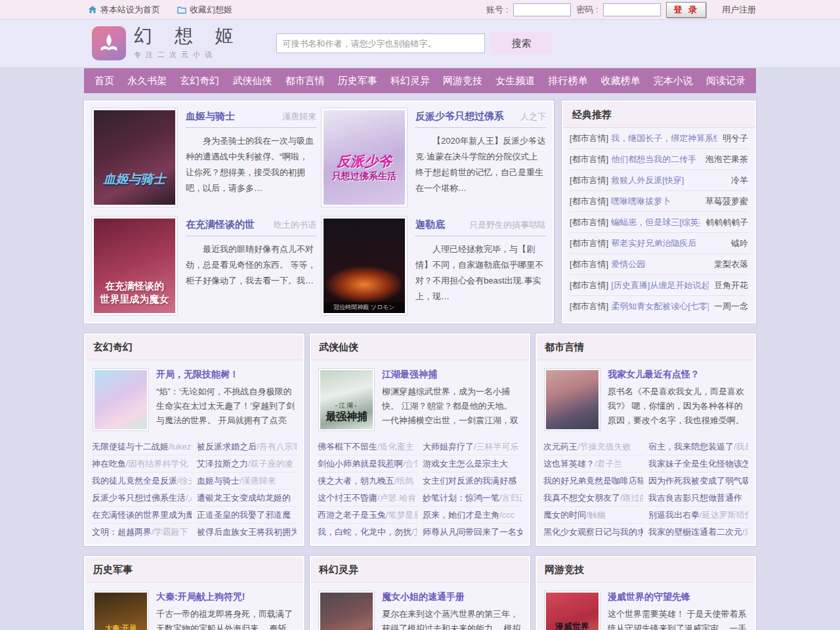 The image size is (840, 630). Describe the element at coordinates (348, 447) in the screenshot. I see `book-title-link: 佛爷棍下不留生` at that location.